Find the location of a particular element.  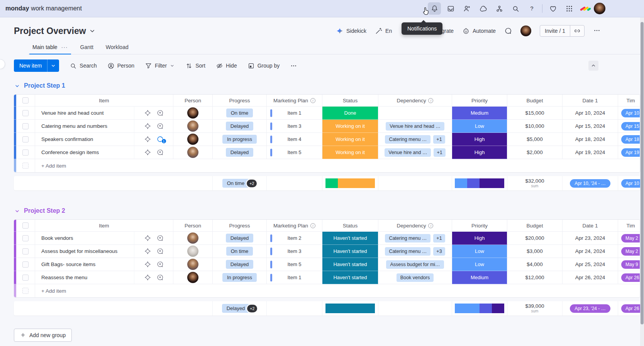

column-header: Dependency i is located at coordinates (415, 226).